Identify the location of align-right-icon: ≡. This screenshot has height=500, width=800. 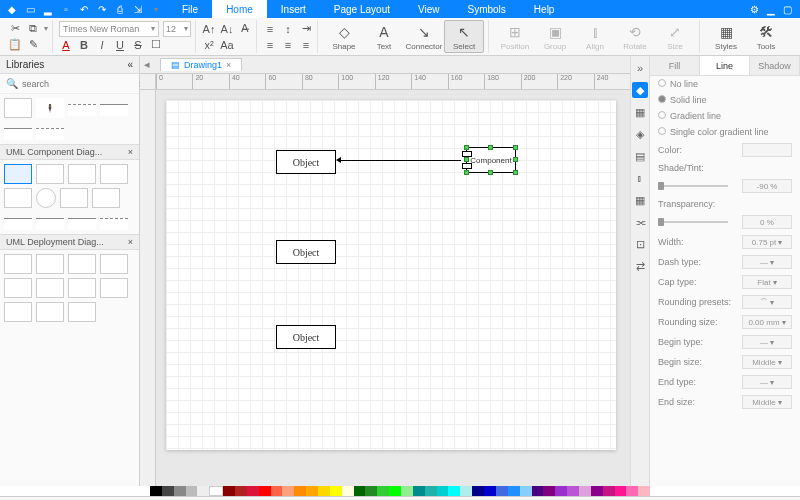
(306, 45).